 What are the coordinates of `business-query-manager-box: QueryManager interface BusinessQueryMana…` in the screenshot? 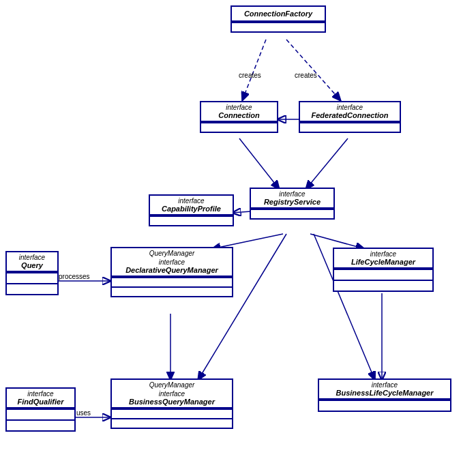 It's located at (172, 404).